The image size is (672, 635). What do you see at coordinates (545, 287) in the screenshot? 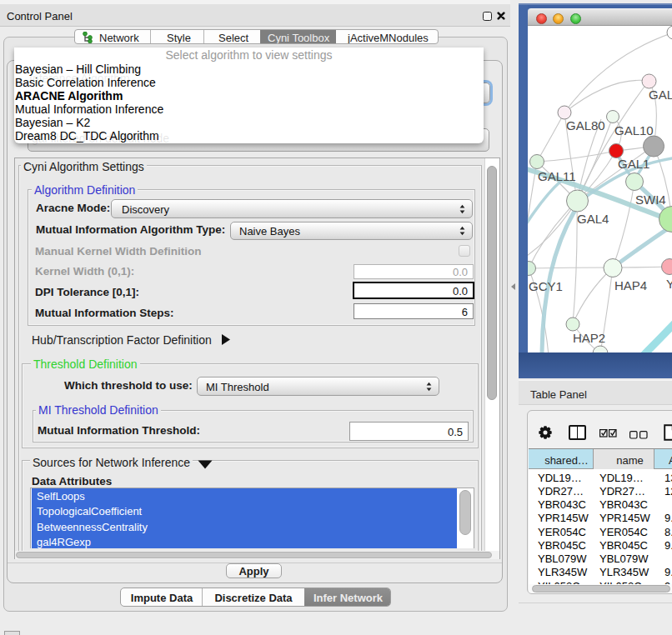
I see `svg-text: GCY1` at bounding box center [545, 287].